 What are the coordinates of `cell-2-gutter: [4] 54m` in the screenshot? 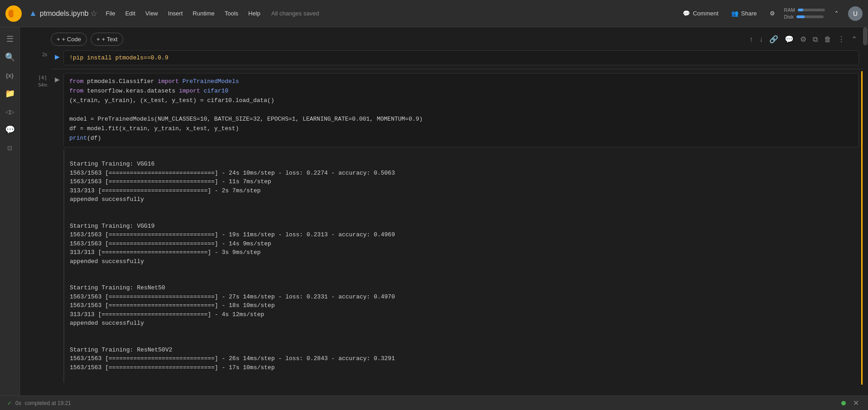 It's located at (37, 81).